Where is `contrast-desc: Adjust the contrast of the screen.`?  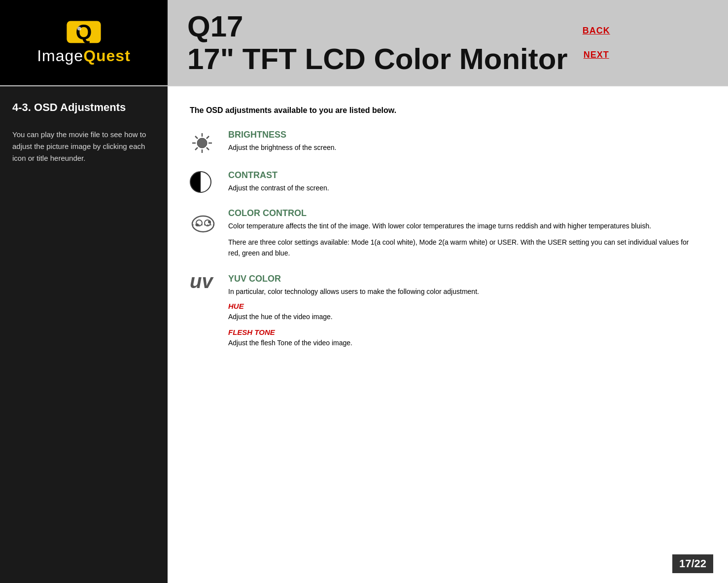 contrast-desc: Adjust the contrast of the screen. is located at coordinates (279, 188).